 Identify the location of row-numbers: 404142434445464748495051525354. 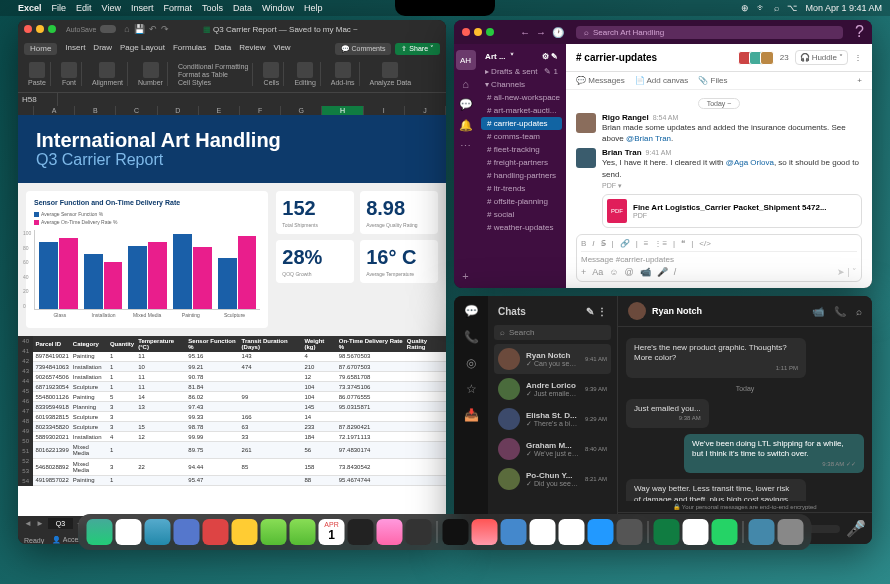
(26, 411).